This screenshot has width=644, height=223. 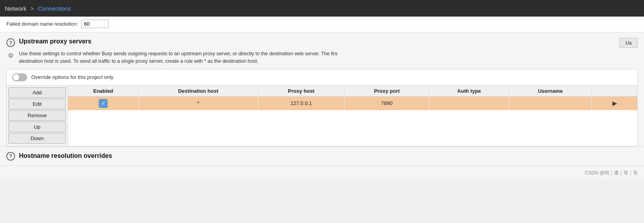 I want to click on col-username: Username, so click(x=550, y=91).